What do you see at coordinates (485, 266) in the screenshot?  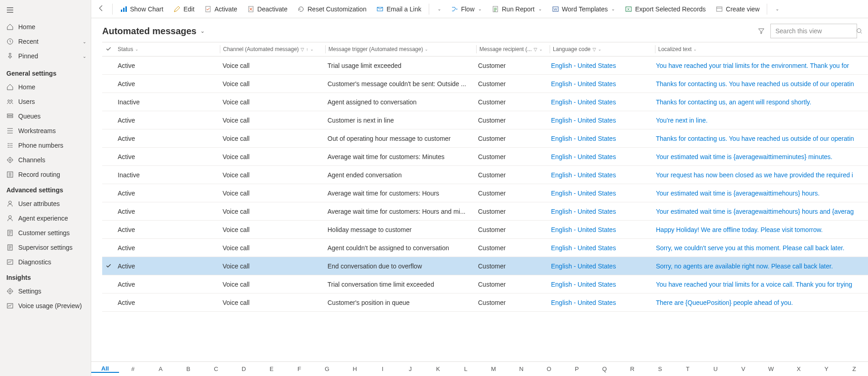 I see `table-row: ActiveVoice callEnd conversation due to …` at bounding box center [485, 266].